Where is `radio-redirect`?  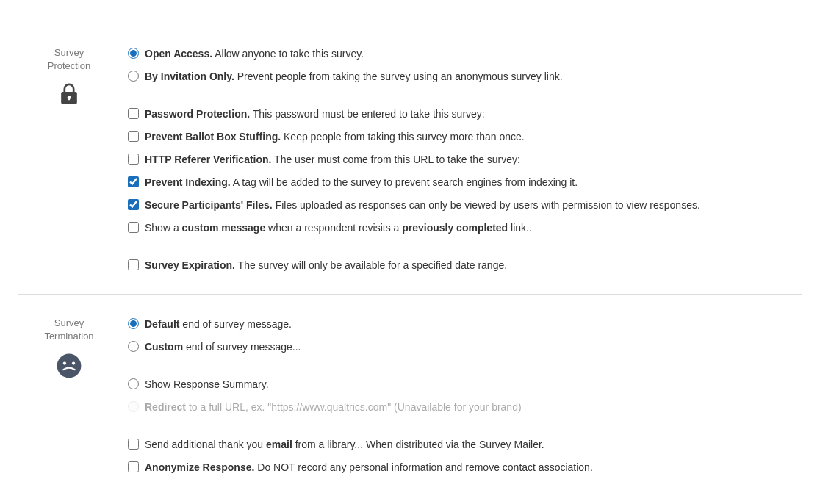
radio-redirect is located at coordinates (134, 407).